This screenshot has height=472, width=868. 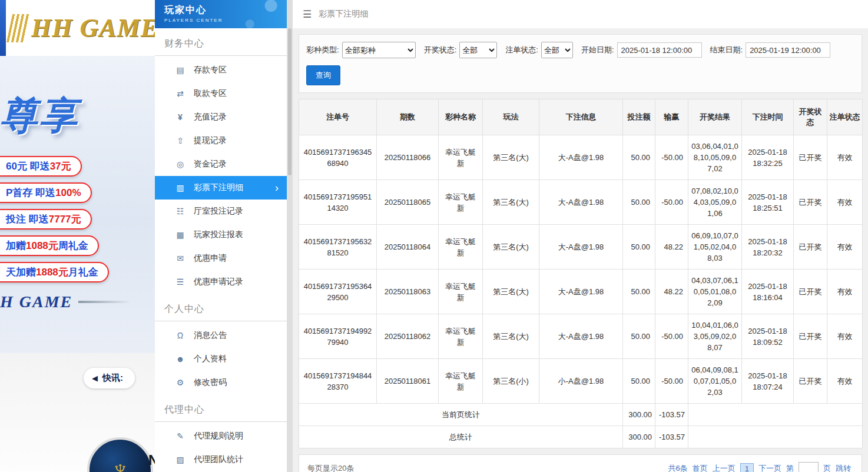 I want to click on sidebar-scrollbar-track, so click(x=290, y=236).